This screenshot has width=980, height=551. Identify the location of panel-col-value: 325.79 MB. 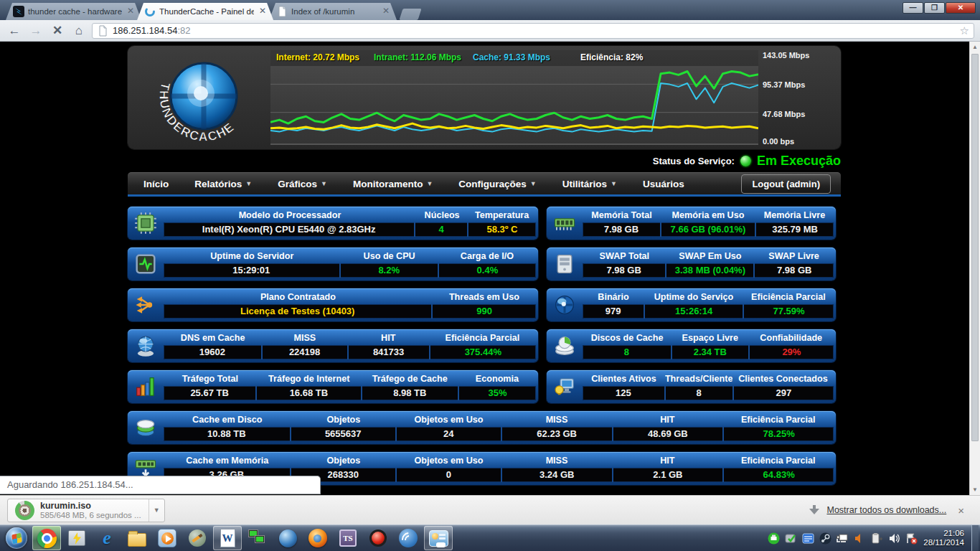
(794, 230).